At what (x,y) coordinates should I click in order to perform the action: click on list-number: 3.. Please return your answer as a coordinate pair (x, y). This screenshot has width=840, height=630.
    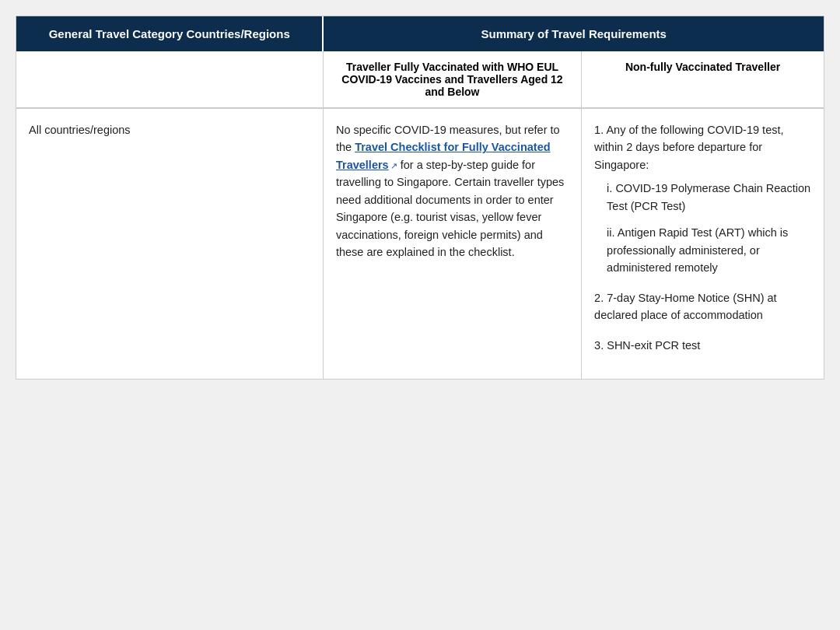
    Looking at the image, I should click on (600, 345).